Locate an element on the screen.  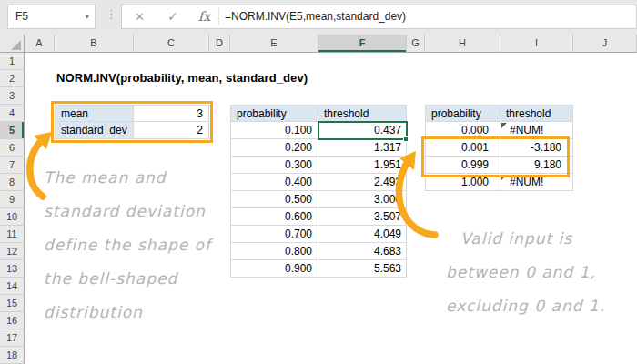
row-header-15: 15 is located at coordinates (13, 304).